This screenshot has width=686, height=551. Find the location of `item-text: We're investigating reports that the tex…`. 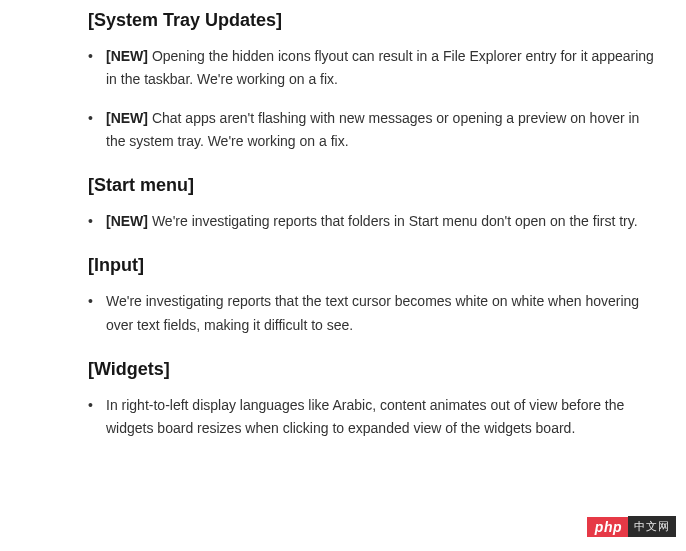

item-text: We're investigating reports that the tex… is located at coordinates (372, 312).